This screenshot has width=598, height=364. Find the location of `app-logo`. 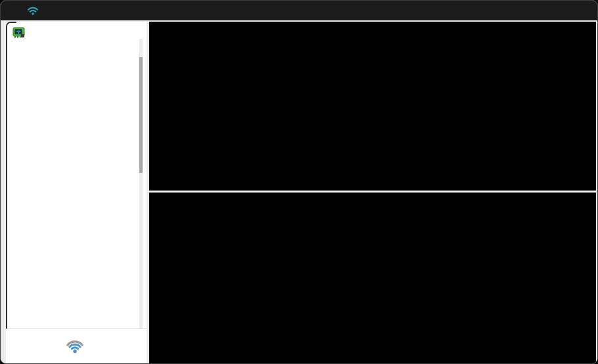

app-logo is located at coordinates (76, 346).